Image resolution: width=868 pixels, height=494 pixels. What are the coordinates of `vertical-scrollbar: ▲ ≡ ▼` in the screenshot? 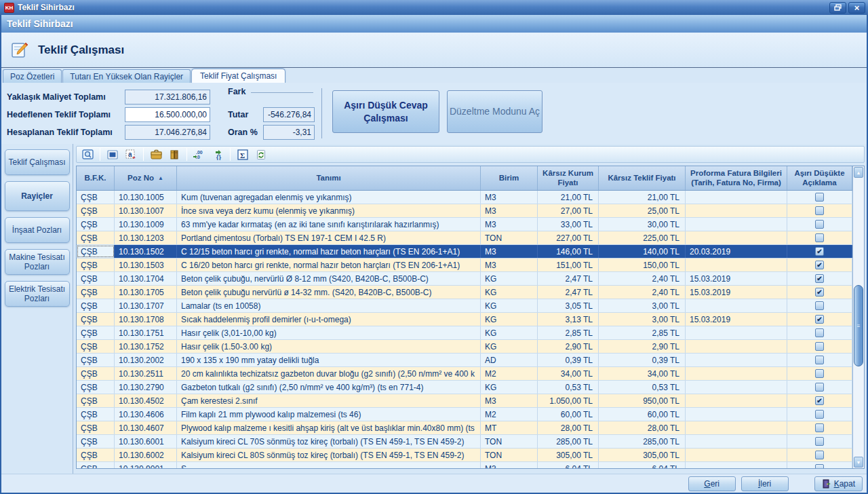 It's located at (859, 318).